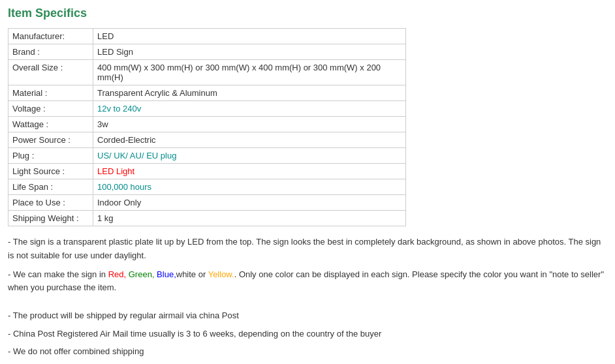 The height and width of the screenshot is (364, 615). What do you see at coordinates (308, 282) in the screenshot?
I see `description-para2: - We can make the sign in Red, Green, Bl…` at bounding box center [308, 282].